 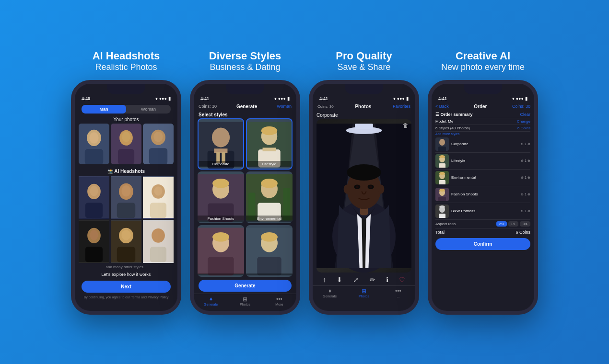 I want to click on section1-title-sub: Realistic Photos, so click(x=127, y=67).